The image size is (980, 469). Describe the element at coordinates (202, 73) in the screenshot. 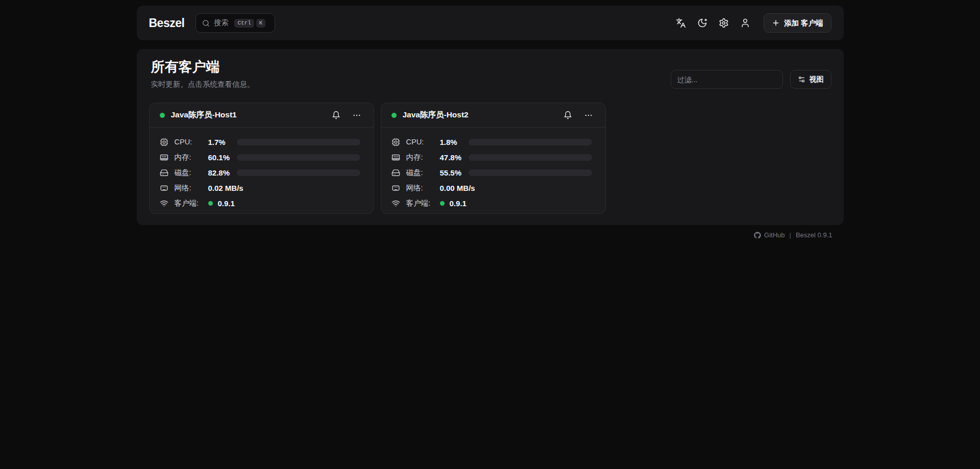

I see `title-block: 所有客户端 实时更新。点击系统查看信息。` at that location.